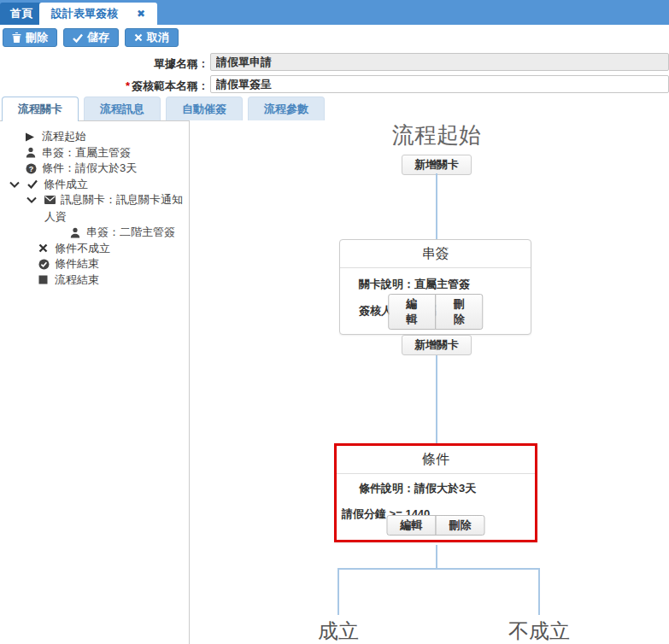 This screenshot has width=669, height=644. I want to click on tree-item-label: 條件結束, so click(77, 265).